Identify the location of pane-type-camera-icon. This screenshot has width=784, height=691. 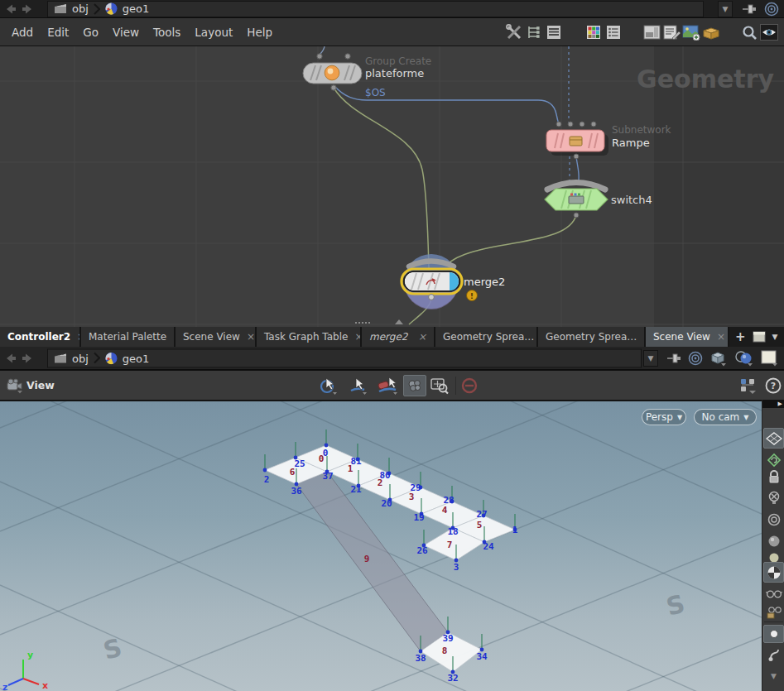
(15, 386).